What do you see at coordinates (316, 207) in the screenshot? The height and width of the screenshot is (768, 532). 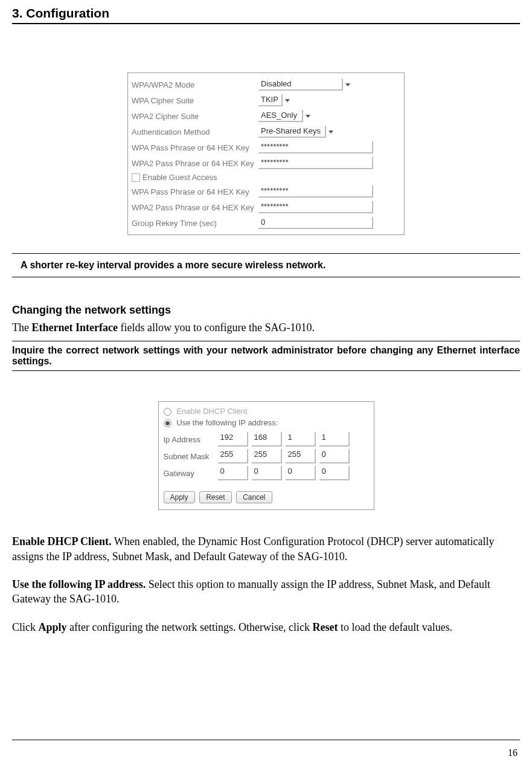 I see `guest-wpa2-pass-input: *********` at bounding box center [316, 207].